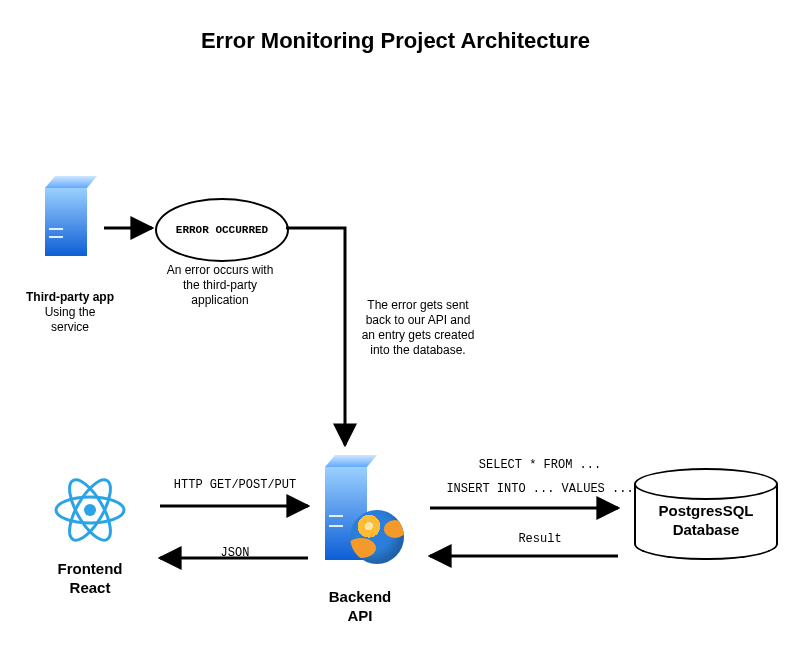  Describe the element at coordinates (360, 607) in the screenshot. I see `backend-title: Backend API` at that location.